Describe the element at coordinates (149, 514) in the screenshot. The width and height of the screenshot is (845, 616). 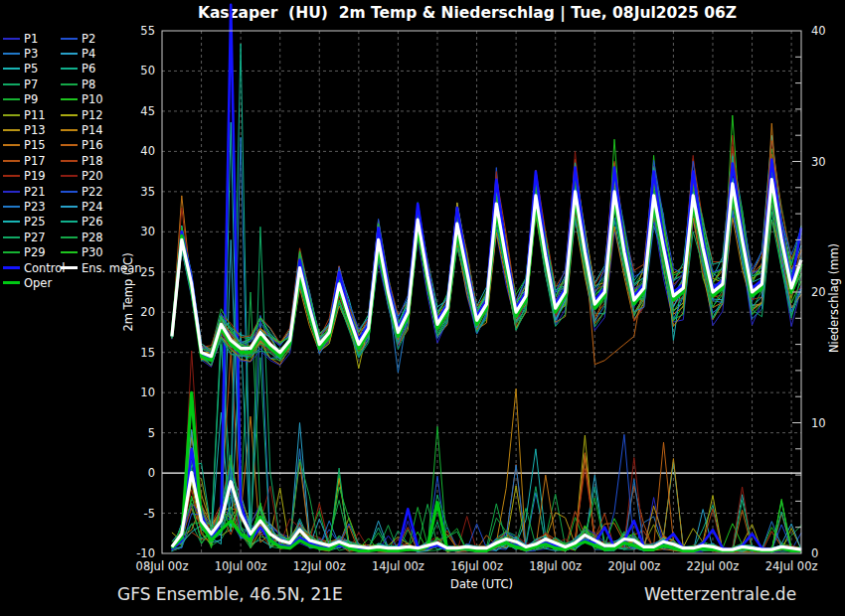
I see `svg-text: -5` at that location.